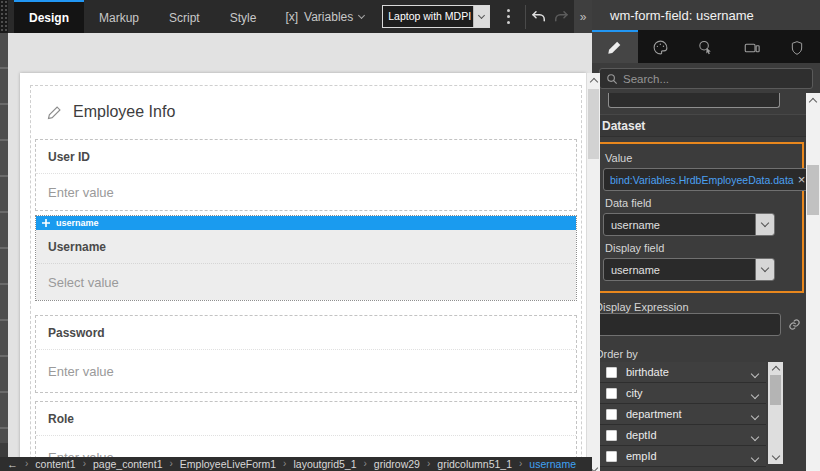 The image size is (820, 471). I want to click on field-label: Role, so click(61, 419).